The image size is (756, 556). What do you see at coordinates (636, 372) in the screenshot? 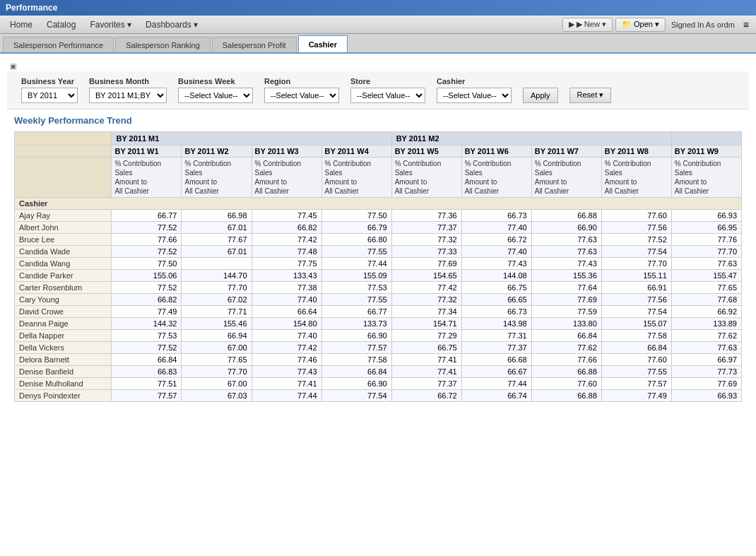
I see `data-cell: 77.55` at bounding box center [636, 372].